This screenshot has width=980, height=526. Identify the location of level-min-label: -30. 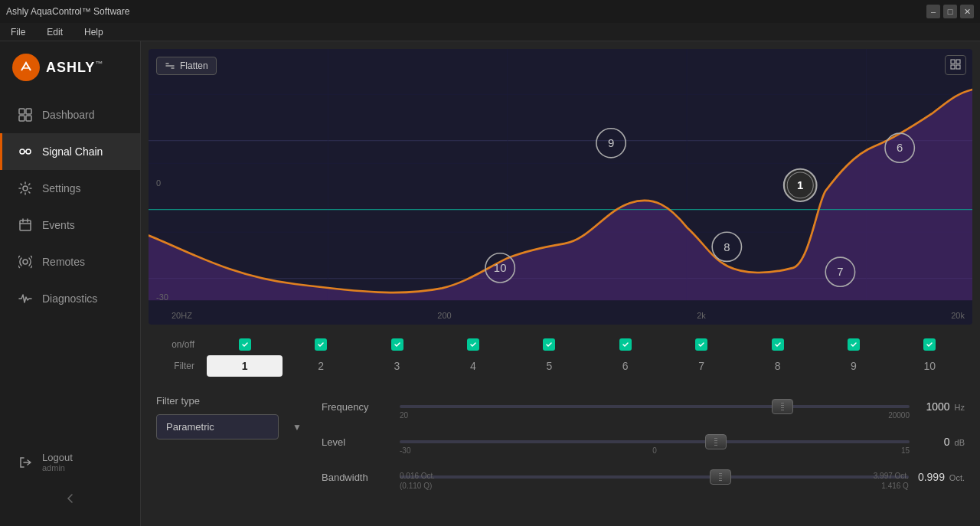
(405, 450).